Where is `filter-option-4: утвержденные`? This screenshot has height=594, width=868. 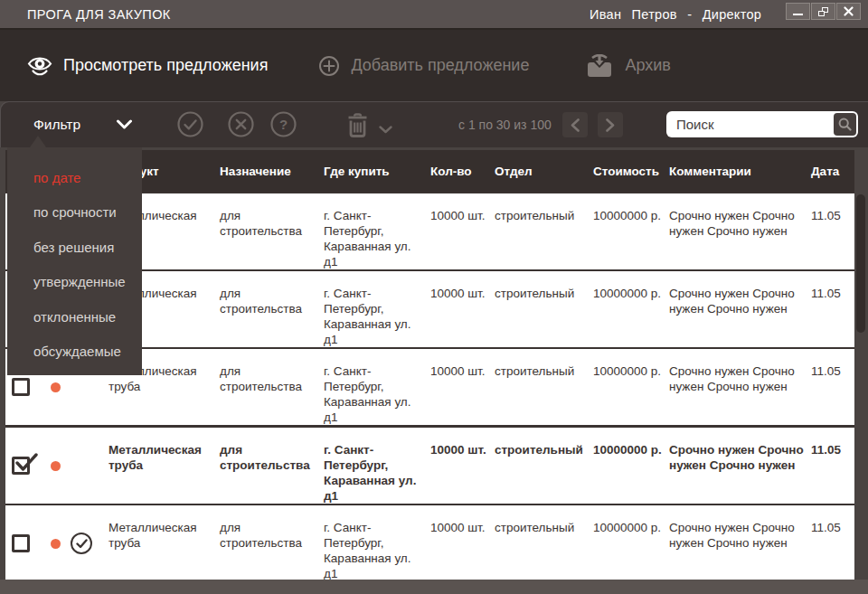 filter-option-4: утвержденные is located at coordinates (74, 282).